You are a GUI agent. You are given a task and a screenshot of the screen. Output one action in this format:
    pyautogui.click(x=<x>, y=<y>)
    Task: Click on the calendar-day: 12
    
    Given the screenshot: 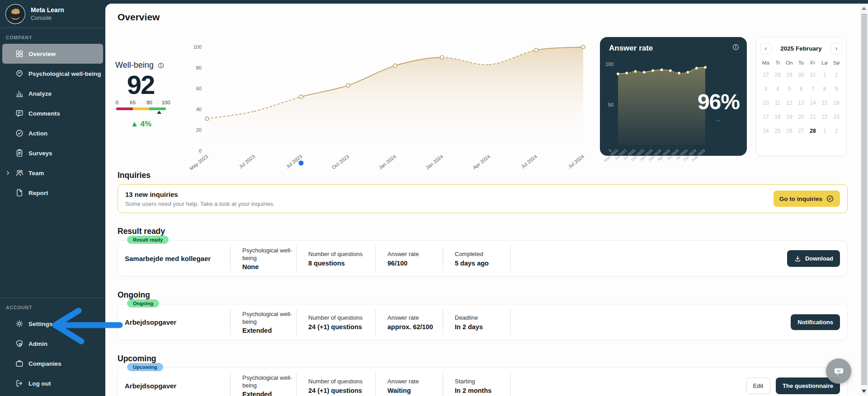 What is the action you would take?
    pyautogui.click(x=789, y=103)
    